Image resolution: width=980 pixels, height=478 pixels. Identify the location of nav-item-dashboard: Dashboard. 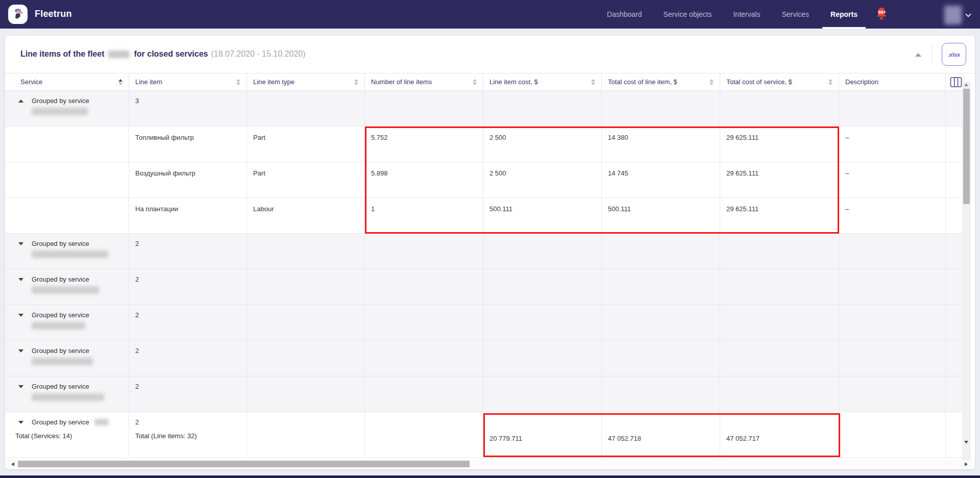
(625, 14).